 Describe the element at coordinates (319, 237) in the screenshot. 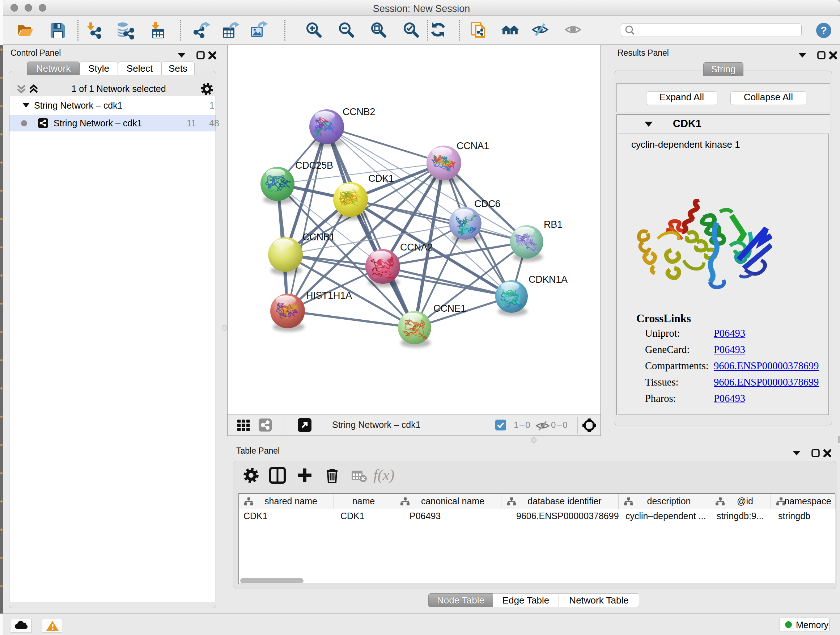

I see `svg-text: CCNB1` at that location.